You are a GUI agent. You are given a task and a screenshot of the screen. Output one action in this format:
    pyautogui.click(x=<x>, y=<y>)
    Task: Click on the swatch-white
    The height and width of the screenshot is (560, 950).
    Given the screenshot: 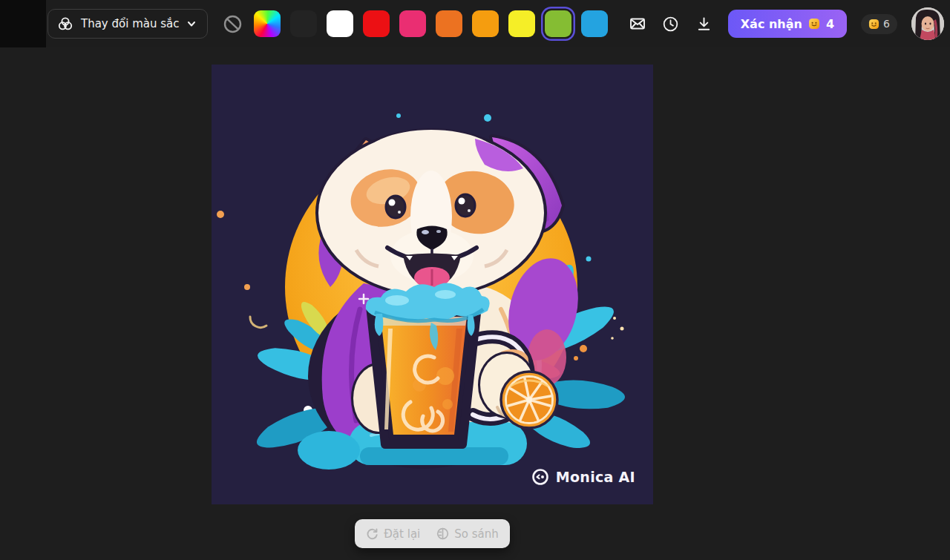 What is the action you would take?
    pyautogui.click(x=340, y=24)
    